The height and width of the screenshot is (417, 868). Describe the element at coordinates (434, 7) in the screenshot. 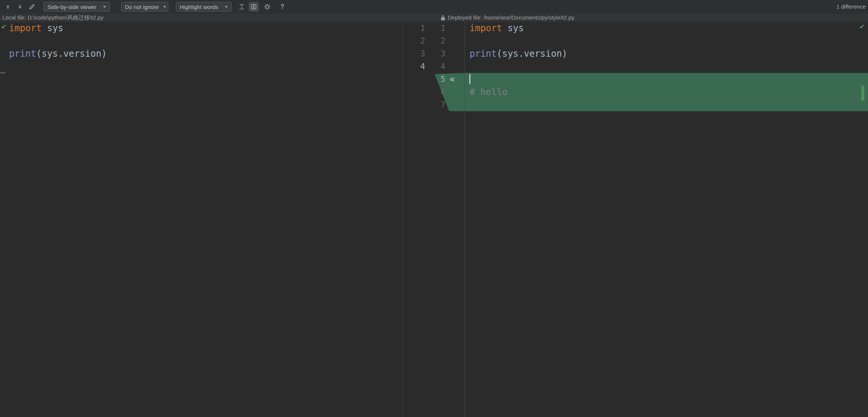

I see `diff-toolbar: Side-by-side viewer Do not ignore Highli…` at that location.